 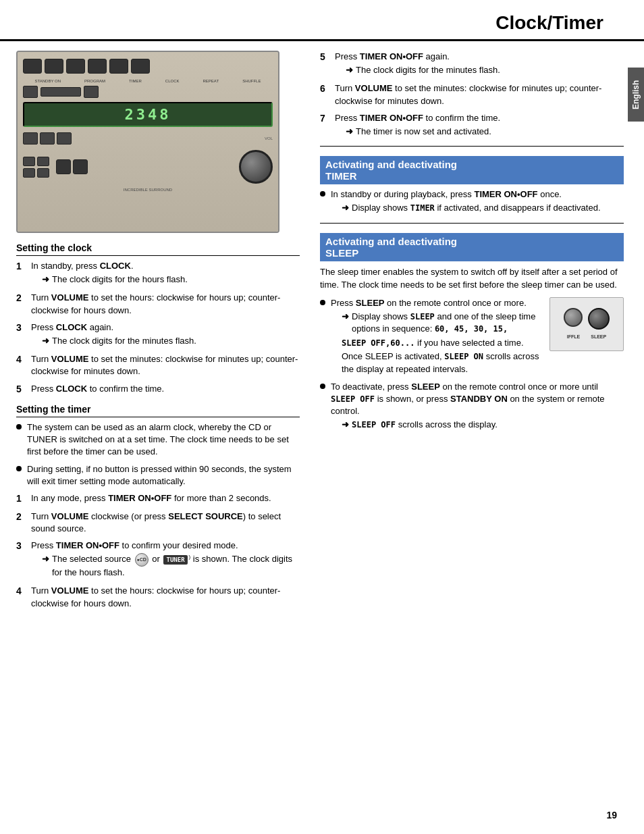 I want to click on activating-timer-section: Activating and deactivating TIMER In sta…, so click(x=472, y=186).